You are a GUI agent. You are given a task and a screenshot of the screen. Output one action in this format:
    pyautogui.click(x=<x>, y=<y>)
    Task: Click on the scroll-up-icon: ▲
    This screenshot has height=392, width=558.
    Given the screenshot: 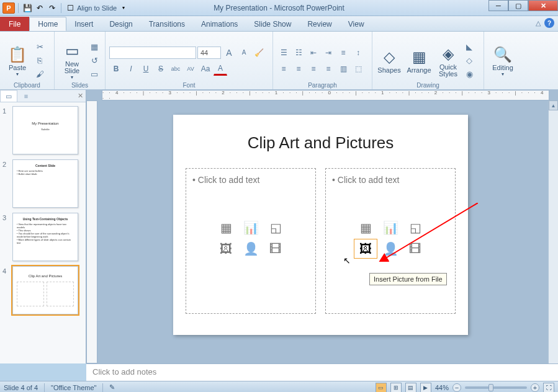 What is the action you would take?
    pyautogui.click(x=554, y=105)
    